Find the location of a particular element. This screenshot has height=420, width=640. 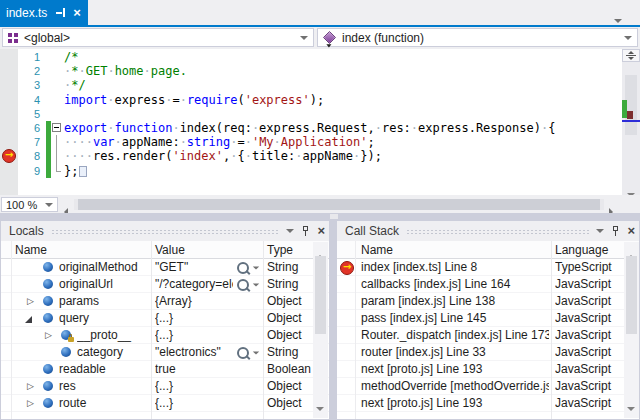

code-line: 1/* is located at coordinates (311, 57).